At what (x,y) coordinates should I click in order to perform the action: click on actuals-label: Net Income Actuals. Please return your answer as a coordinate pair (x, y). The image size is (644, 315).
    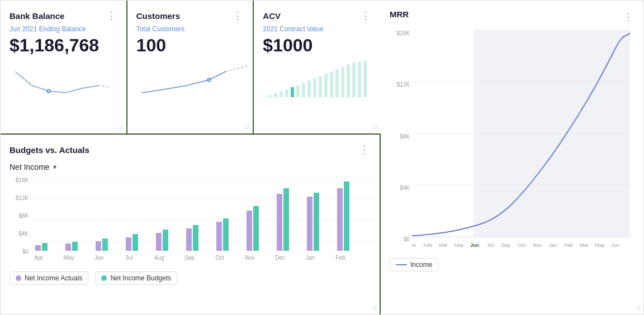
    Looking at the image, I should click on (54, 278).